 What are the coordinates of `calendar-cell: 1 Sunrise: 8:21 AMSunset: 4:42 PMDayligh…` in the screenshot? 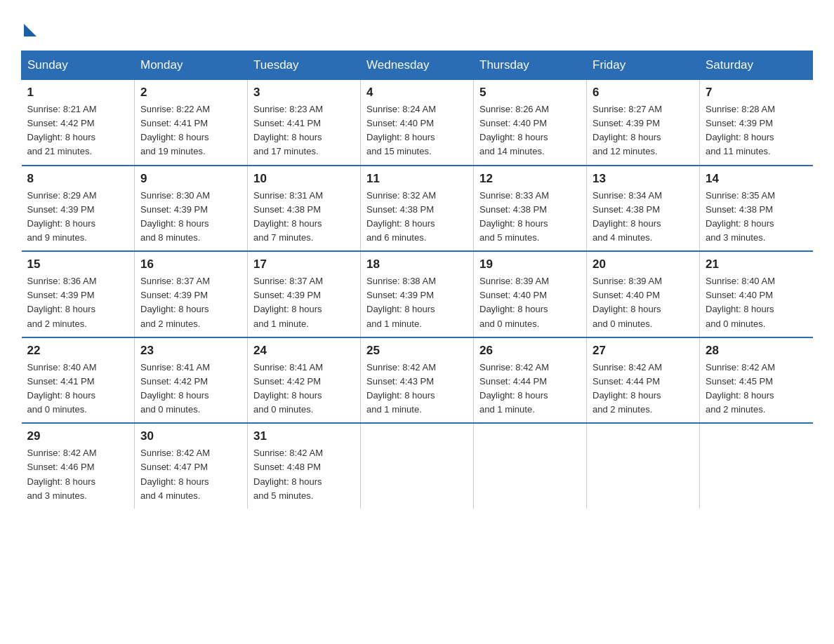 It's located at (79, 123).